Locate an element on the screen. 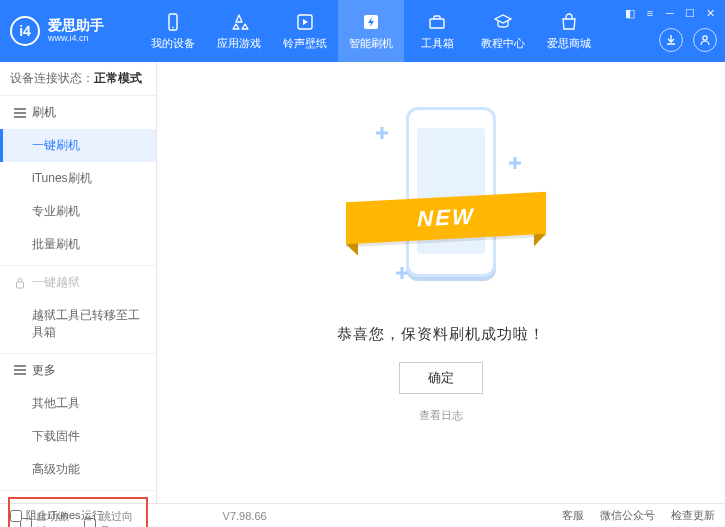 Image resolution: width=725 pixels, height=527 pixels. section-一键越狱: 一键越狱 is located at coordinates (78, 282).